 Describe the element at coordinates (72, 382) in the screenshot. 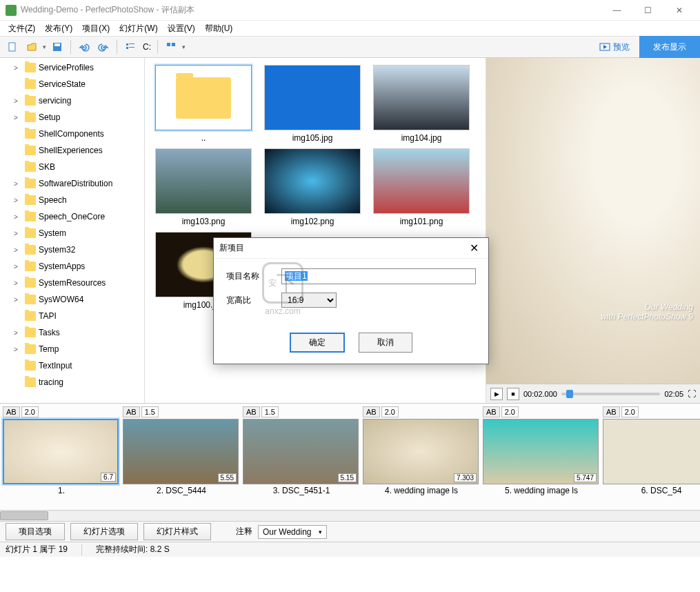

I see `tree-item: tracing` at that location.